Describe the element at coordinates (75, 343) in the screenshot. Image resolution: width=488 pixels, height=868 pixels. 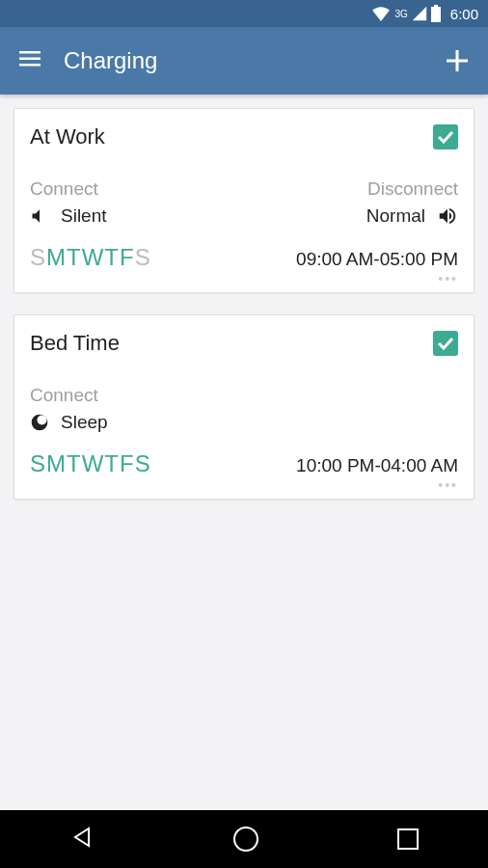
I see `card-title: Bed Time` at that location.